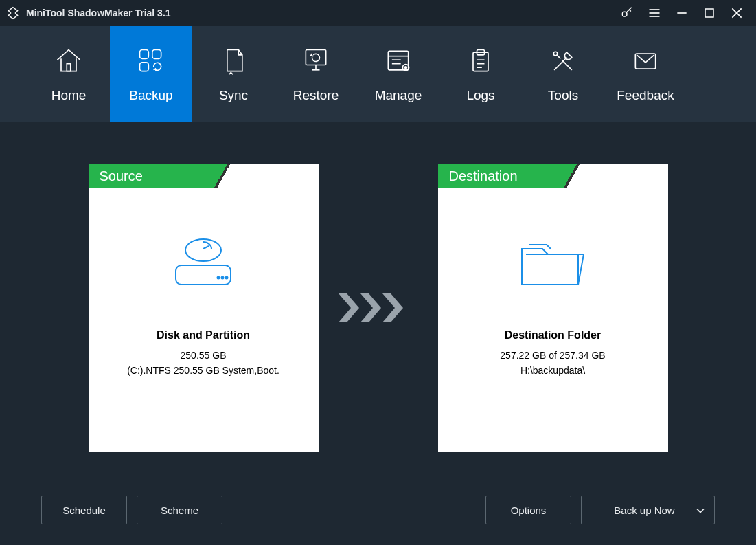 This screenshot has width=756, height=545. What do you see at coordinates (563, 74) in the screenshot?
I see `nav-tools: Tools` at bounding box center [563, 74].